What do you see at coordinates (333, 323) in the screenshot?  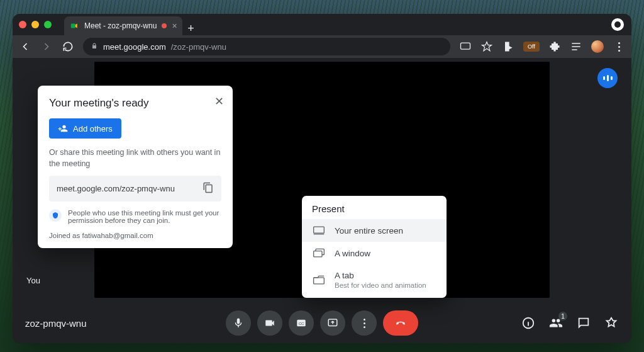 I see `present-button` at bounding box center [333, 323].